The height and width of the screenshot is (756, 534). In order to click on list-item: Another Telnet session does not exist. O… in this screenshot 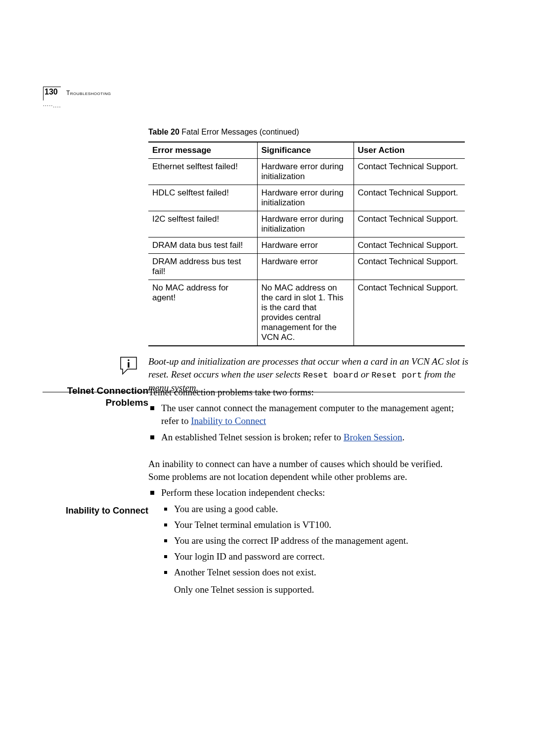, I will do `click(313, 581)`.